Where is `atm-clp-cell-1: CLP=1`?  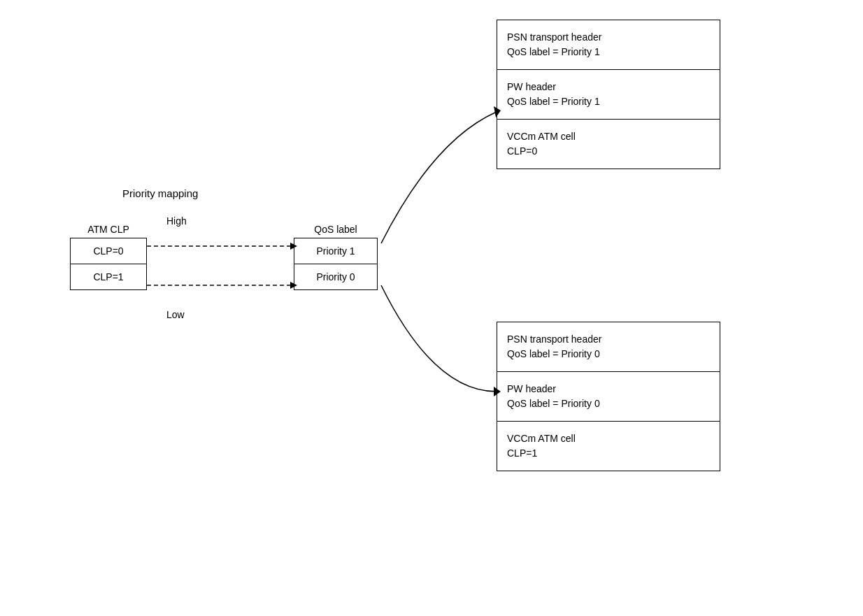
atm-clp-cell-1: CLP=1 is located at coordinates (108, 277).